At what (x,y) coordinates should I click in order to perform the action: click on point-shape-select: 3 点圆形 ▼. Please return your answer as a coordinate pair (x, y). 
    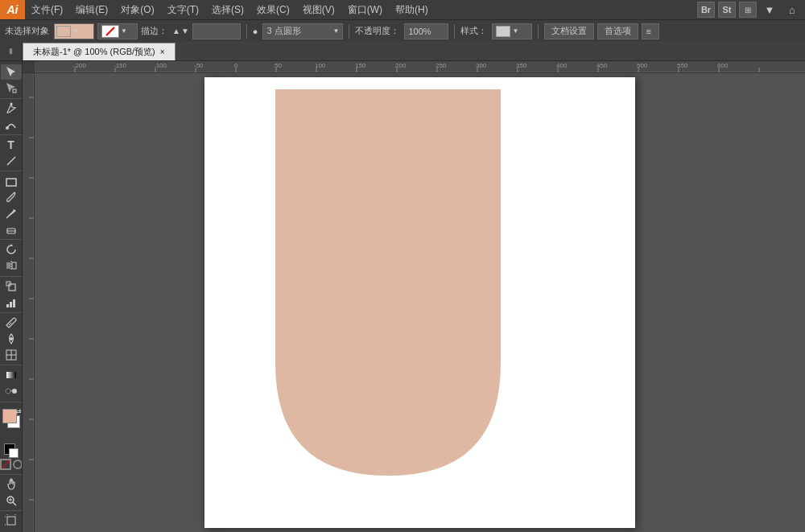
    Looking at the image, I should click on (303, 31).